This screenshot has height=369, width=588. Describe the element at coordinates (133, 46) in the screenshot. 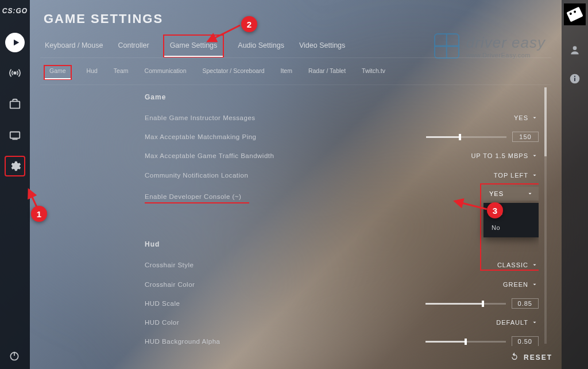

I see `tab-controller: Controller` at that location.